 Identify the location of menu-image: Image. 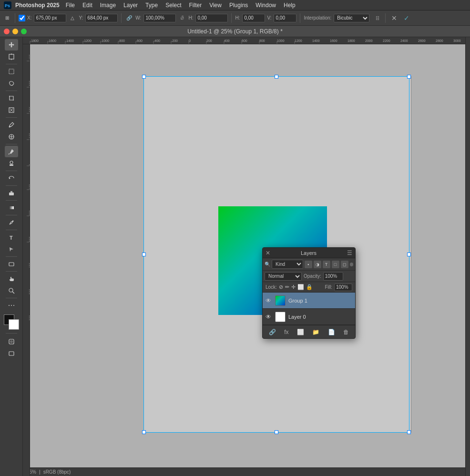
(108, 5).